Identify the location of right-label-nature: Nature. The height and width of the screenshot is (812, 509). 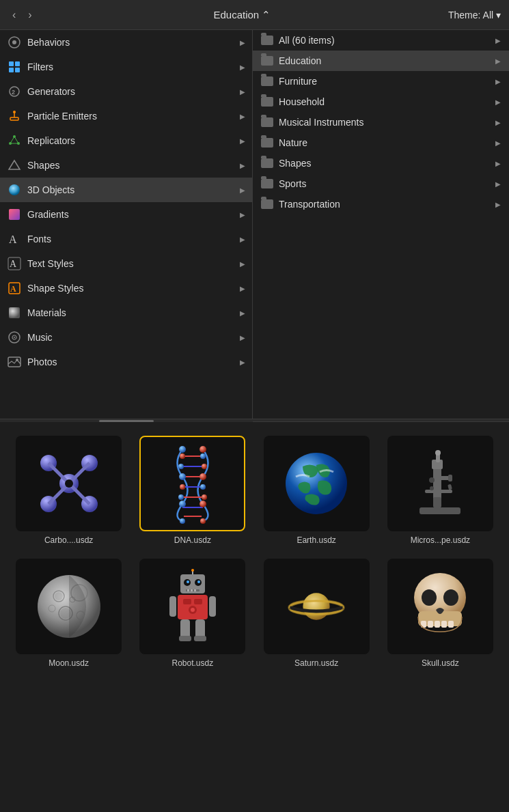
(293, 143).